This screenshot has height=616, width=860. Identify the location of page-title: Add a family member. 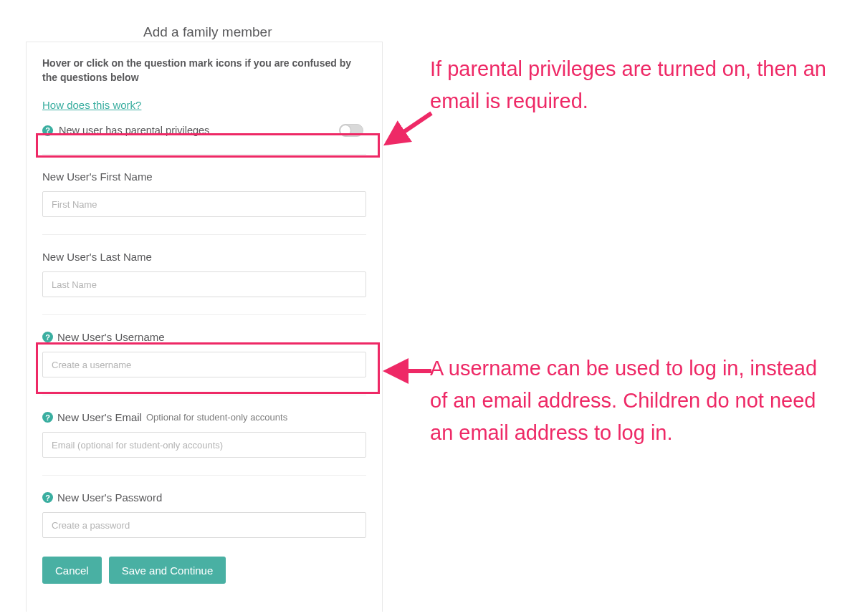
(208, 32).